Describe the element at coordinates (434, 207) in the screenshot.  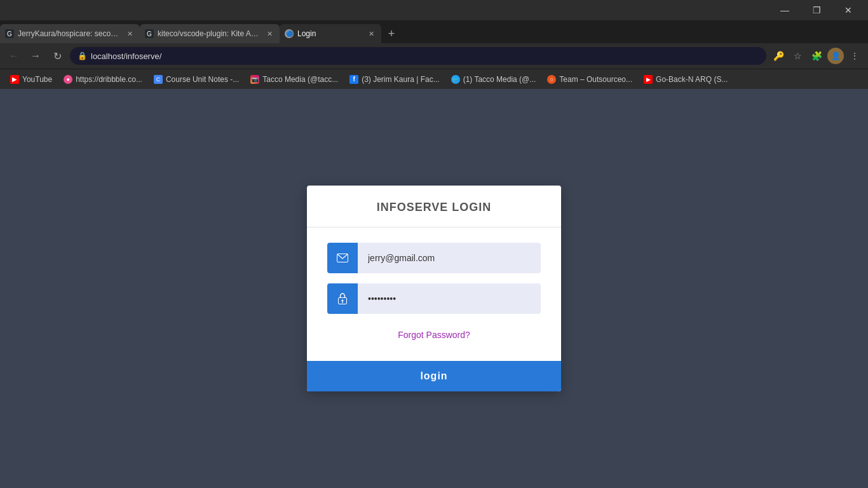
I see `login-header: INFOSERVE LOGIN` at that location.